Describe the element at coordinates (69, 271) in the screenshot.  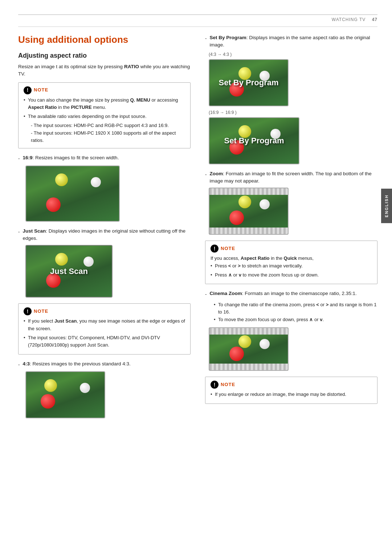
I see `screen-just-scan: Just Scan` at that location.